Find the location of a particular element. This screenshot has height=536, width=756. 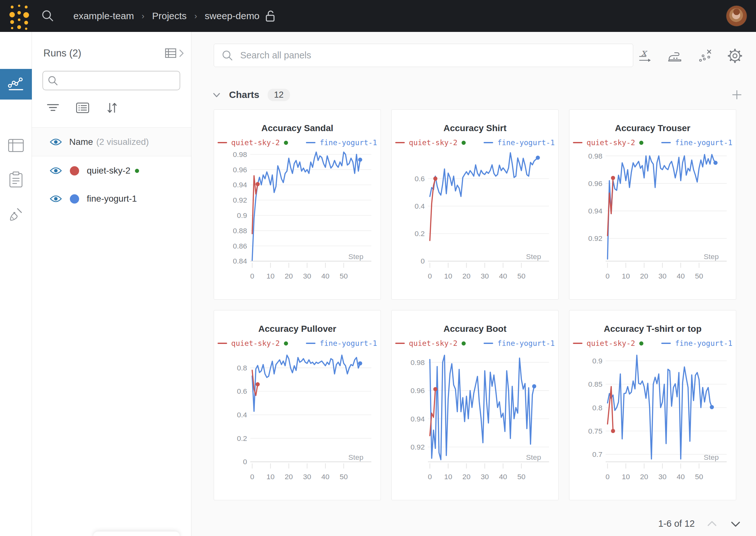

unlock-icon is located at coordinates (271, 16).